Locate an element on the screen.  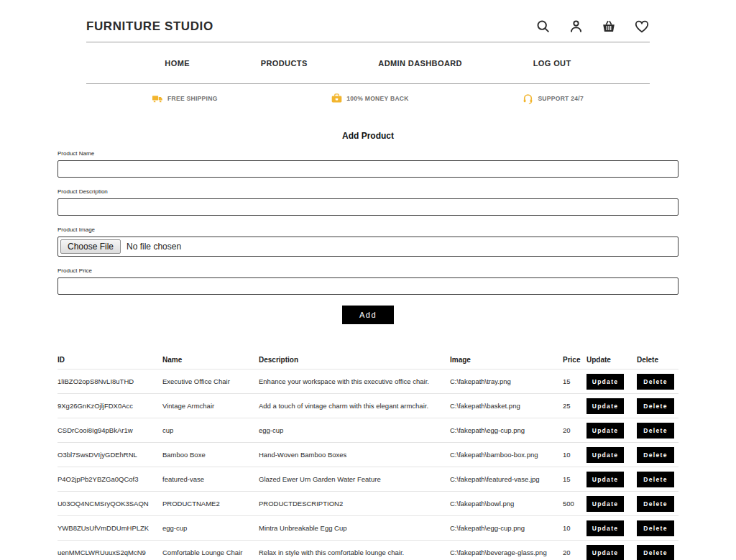
cell-image: C:\fakepath\beverage-glass.png is located at coordinates (506, 552).